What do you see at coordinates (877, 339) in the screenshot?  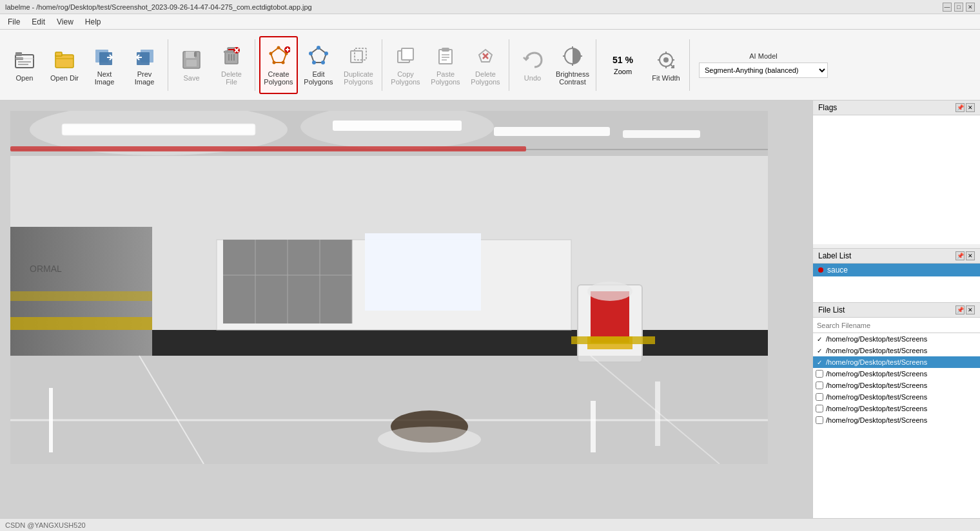 I see `file-name-0: /home/rog/Desktop/test/Screens` at bounding box center [877, 339].